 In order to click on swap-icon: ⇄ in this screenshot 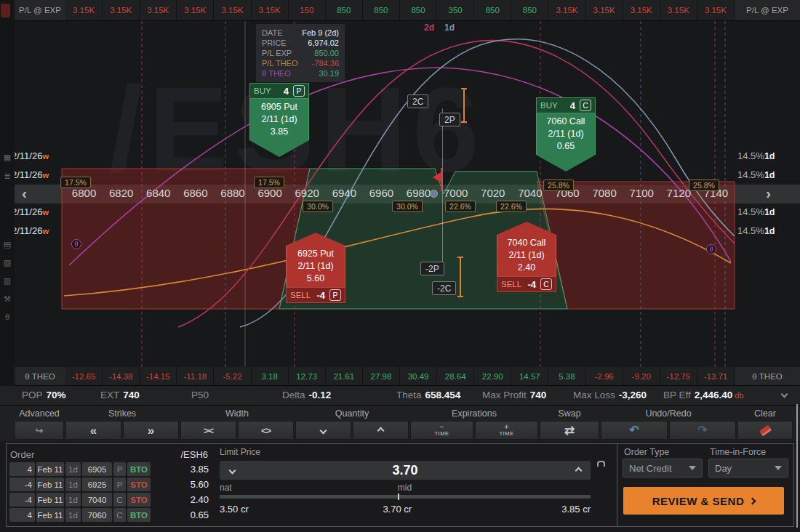, I will do `click(569, 430)`.